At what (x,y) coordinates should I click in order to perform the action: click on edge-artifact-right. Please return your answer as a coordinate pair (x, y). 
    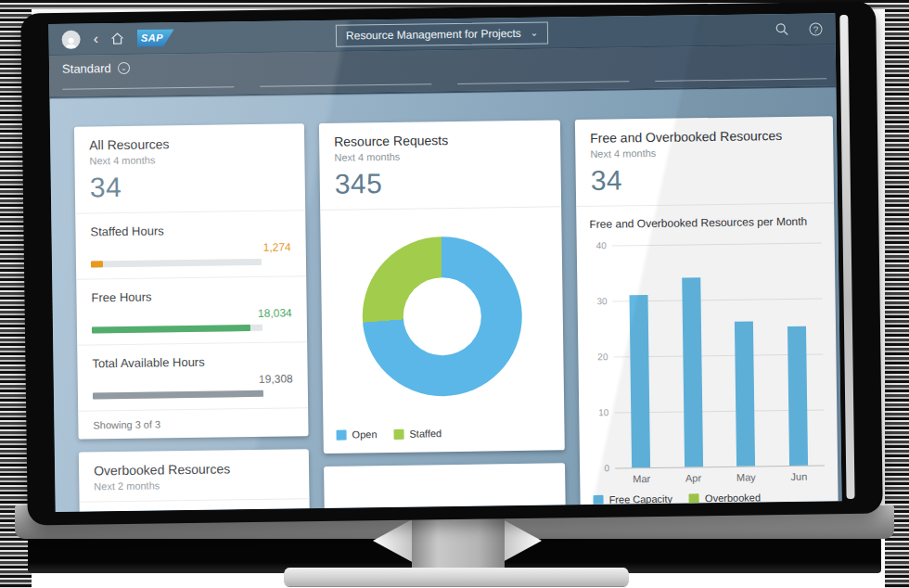
    Looking at the image, I should click on (897, 294).